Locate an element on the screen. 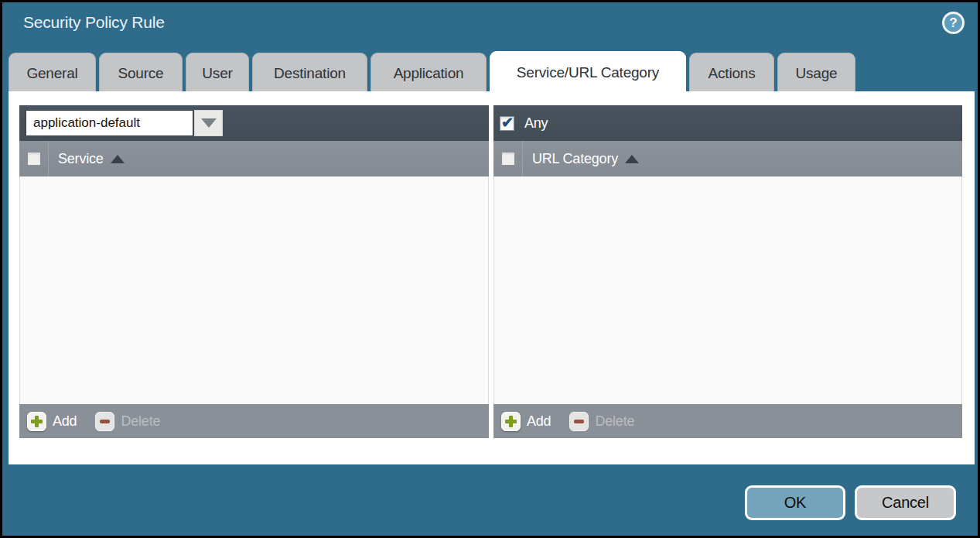 This screenshot has width=980, height=538. tab-usage: Usage is located at coordinates (817, 73).